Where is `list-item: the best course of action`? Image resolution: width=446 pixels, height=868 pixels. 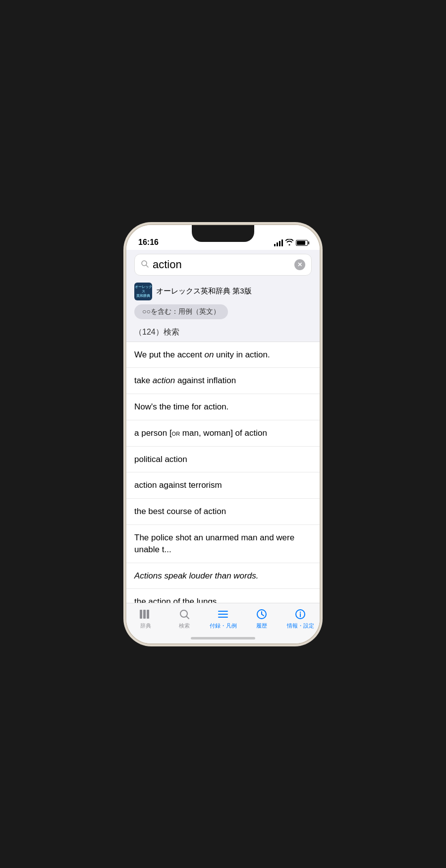 list-item: the best course of action is located at coordinates (223, 512).